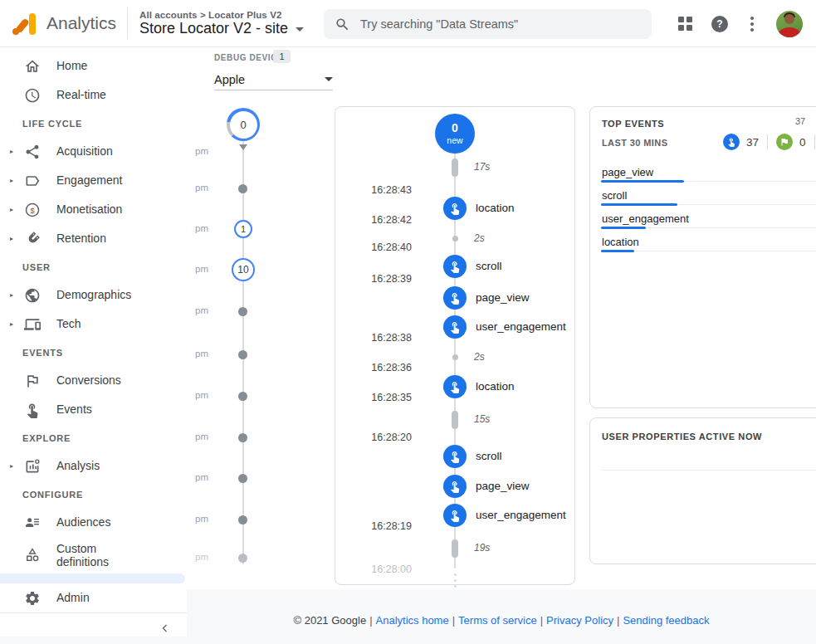  I want to click on stream-gap-dot, so click(455, 239).